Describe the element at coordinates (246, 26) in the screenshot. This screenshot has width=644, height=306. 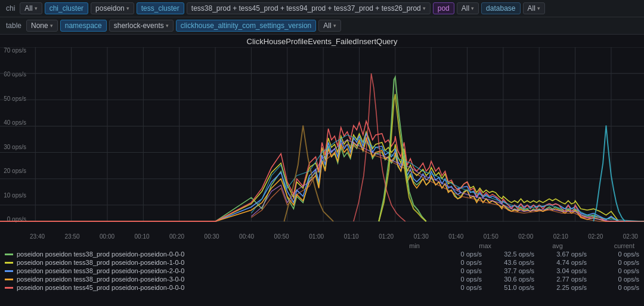
I see `version-label-tag: clickhouse_altinity_com_settings_version` at that location.